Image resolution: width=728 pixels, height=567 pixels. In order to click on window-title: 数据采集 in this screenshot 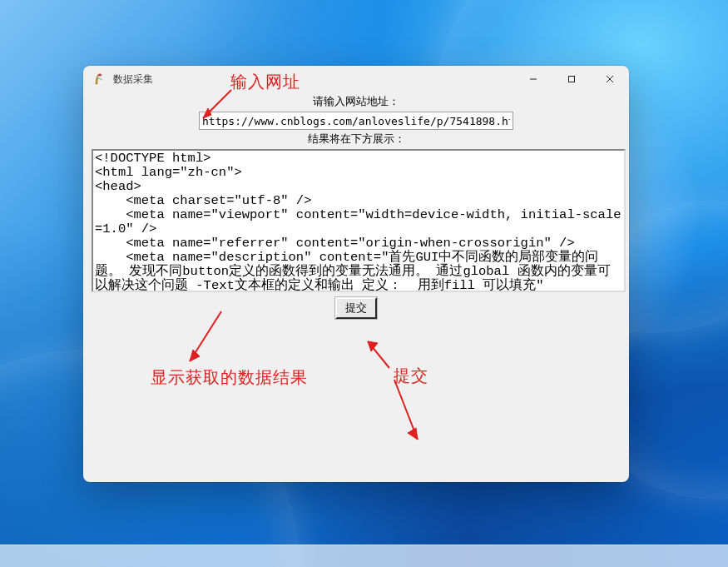, I will do `click(133, 80)`.